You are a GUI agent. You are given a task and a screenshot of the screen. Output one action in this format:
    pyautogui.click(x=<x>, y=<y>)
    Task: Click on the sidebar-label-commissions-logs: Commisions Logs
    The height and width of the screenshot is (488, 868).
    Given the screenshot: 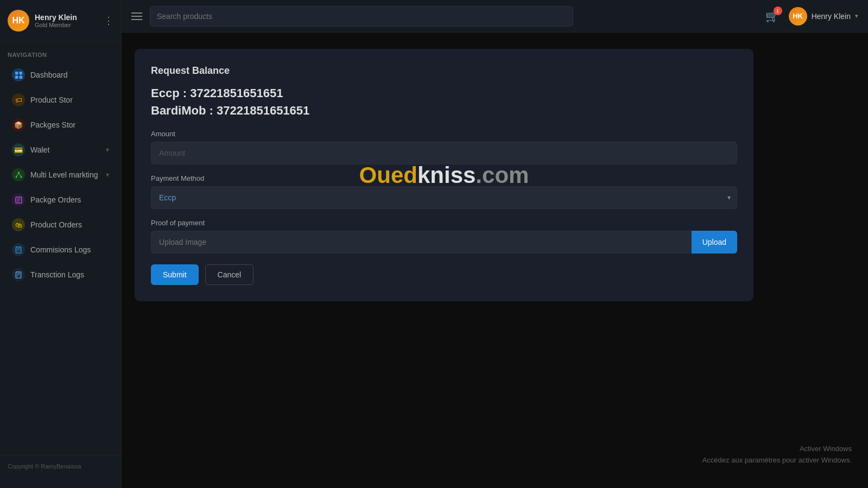 What is the action you would take?
    pyautogui.click(x=69, y=250)
    